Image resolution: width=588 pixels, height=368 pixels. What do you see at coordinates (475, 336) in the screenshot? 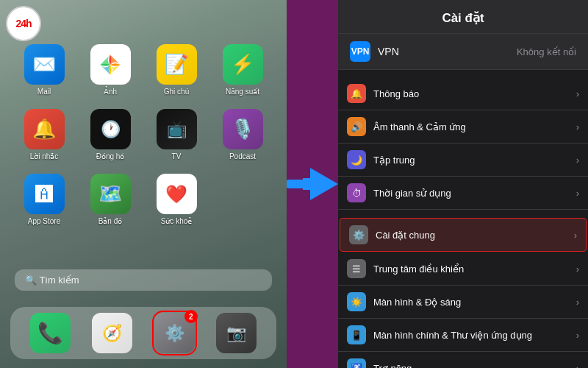
I see `manhinhchinh-label: Màn hình chính & Thư viện ứng dụng` at bounding box center [475, 336].